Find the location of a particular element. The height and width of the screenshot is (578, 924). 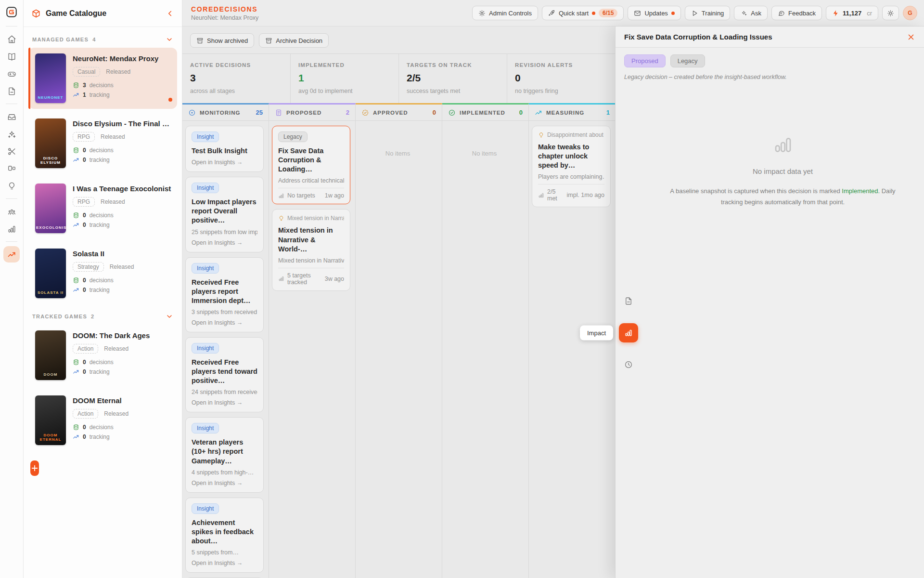

card-footer: No targets 1w ago is located at coordinates (311, 194).